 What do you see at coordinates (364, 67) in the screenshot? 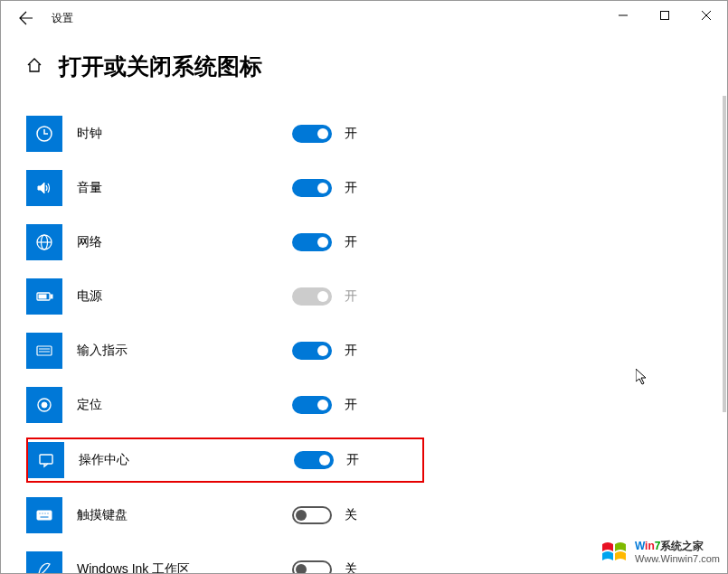
I see `page-header: 打开或关闭系统图标` at bounding box center [364, 67].